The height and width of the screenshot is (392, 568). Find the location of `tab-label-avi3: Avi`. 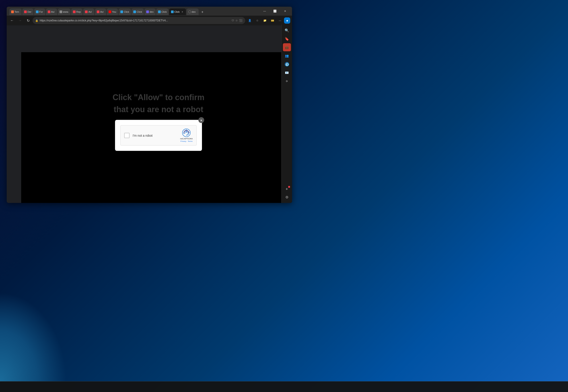

tab-label-avi3: Avi is located at coordinates (102, 12).